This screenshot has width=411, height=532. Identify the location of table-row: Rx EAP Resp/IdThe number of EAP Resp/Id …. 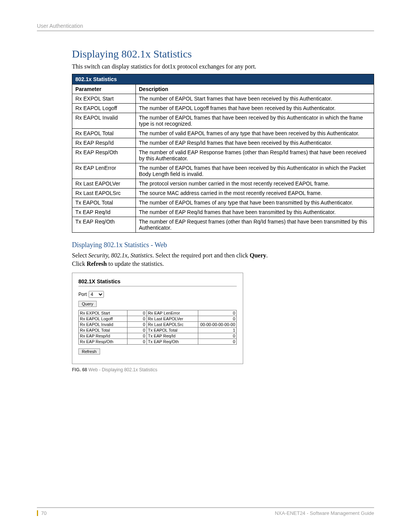
(223, 143).